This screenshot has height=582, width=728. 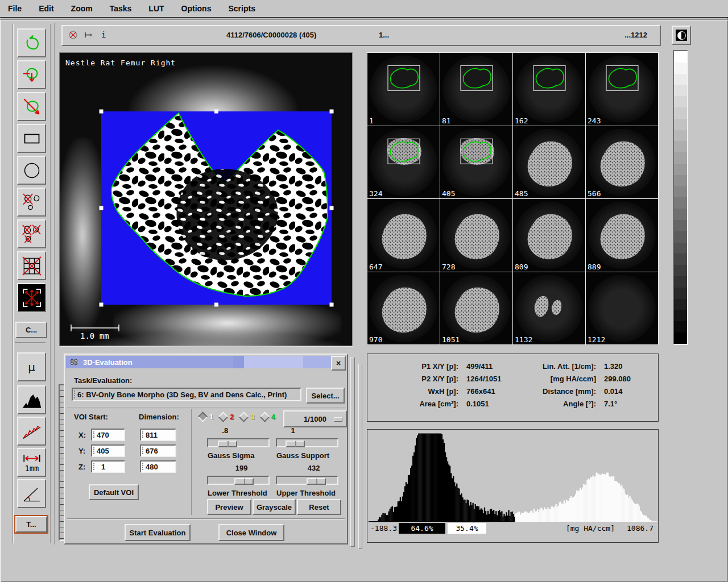 What do you see at coordinates (114, 492) in the screenshot?
I see `default-voi-button: Default VOI` at bounding box center [114, 492].